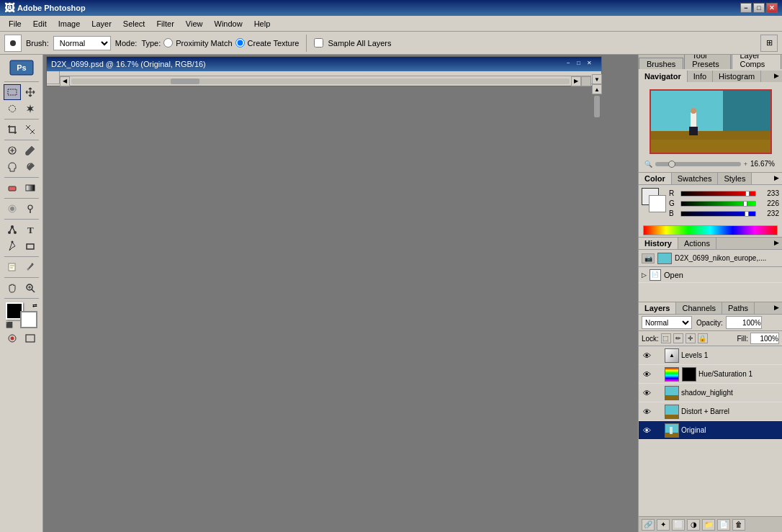 The height and width of the screenshot is (532, 782). What do you see at coordinates (710, 275) in the screenshot?
I see `history-open: ▷ 📄 Open` at bounding box center [710, 275].